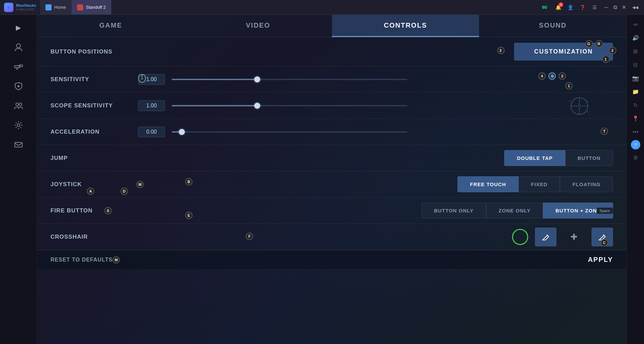 This screenshot has height=344, width=644. I want to click on acceleration-row: ACCELERATION 0.00 T, so click(332, 132).